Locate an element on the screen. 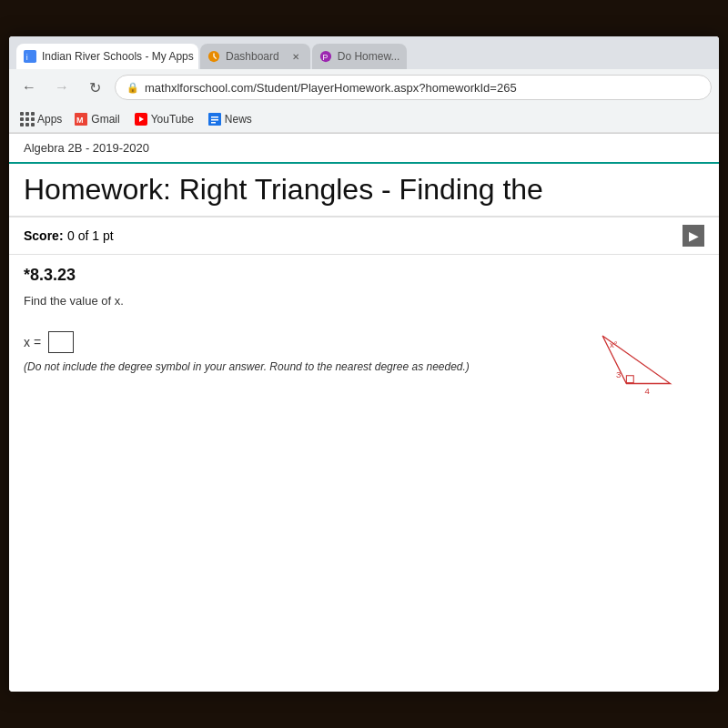 This screenshot has height=728, width=728. problem-instruction: Find the value of x. is located at coordinates (364, 300).